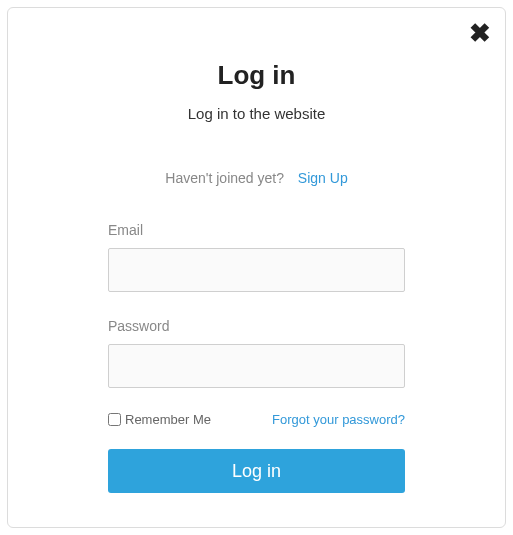 This screenshot has height=535, width=513. What do you see at coordinates (256, 114) in the screenshot?
I see `page-subtitle: Log in to the website` at bounding box center [256, 114].